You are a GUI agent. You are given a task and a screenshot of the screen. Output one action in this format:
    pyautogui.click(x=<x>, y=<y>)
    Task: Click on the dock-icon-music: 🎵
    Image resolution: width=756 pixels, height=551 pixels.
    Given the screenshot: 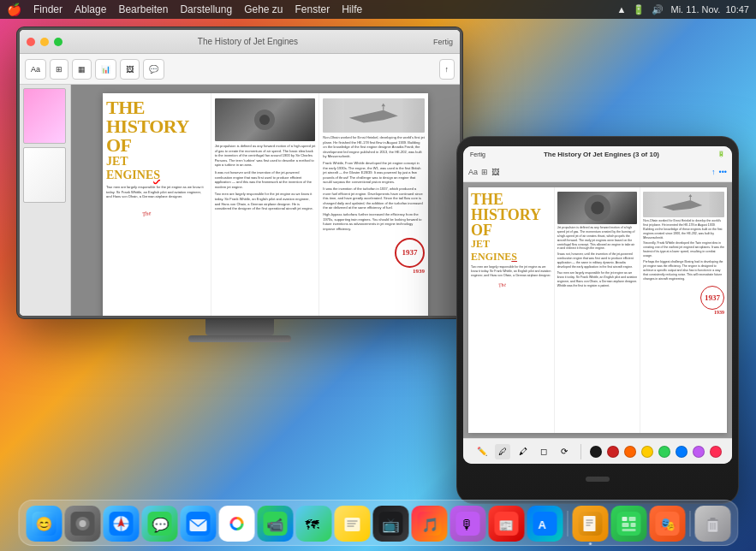 What is the action you would take?
    pyautogui.click(x=429, y=524)
    